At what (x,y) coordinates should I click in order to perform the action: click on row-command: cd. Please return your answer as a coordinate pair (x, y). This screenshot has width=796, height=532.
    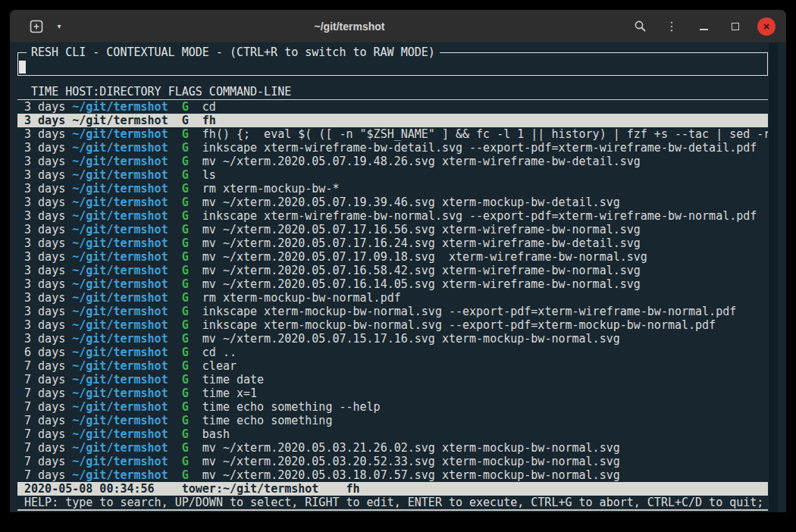
    Looking at the image, I should click on (209, 107).